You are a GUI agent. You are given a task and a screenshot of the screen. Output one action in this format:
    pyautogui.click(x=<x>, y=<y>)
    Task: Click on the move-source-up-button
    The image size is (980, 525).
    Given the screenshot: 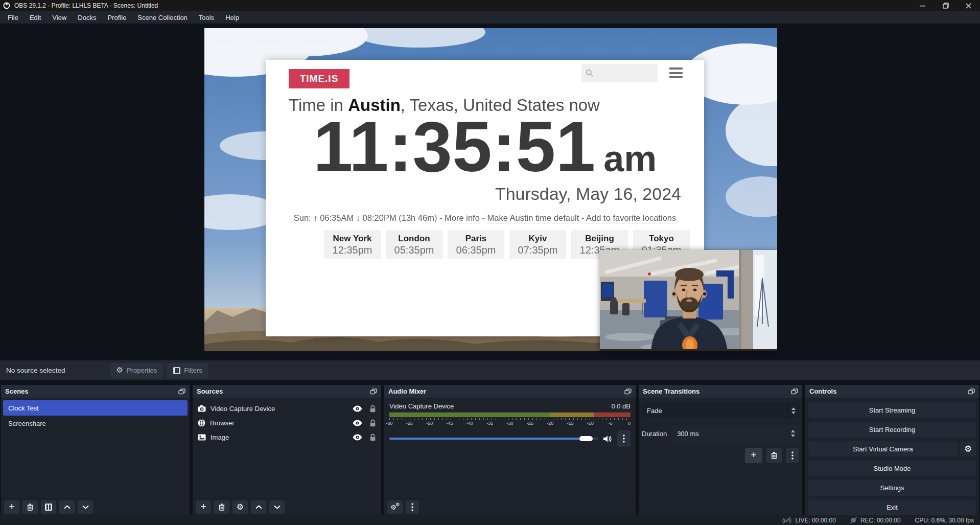 What is the action you would take?
    pyautogui.click(x=259, y=507)
    